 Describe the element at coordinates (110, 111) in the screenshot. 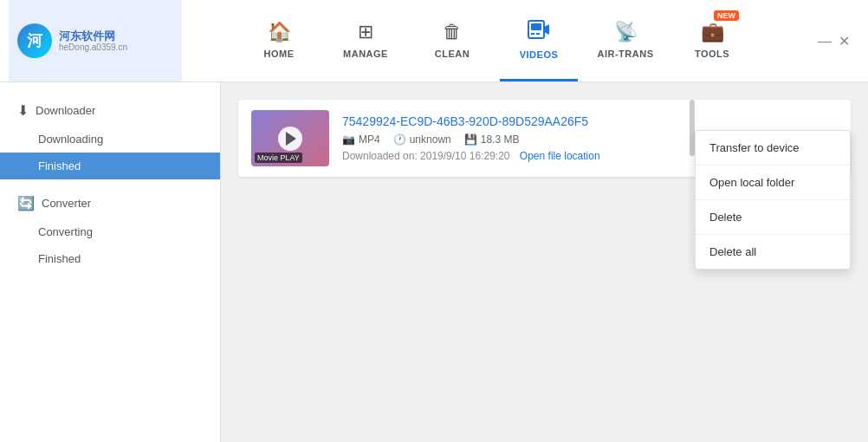

I see `sidebar-downloader-header: ⬇ Downloader` at that location.